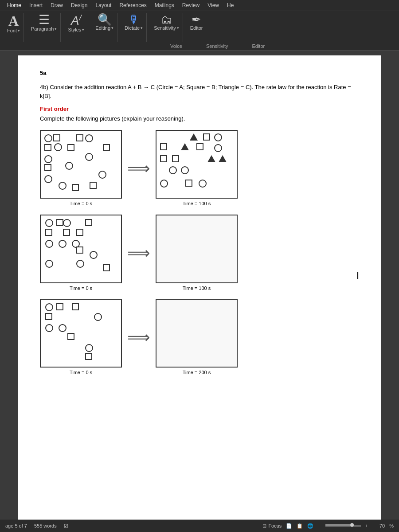 This screenshot has width=399, height=532. What do you see at coordinates (358, 276) in the screenshot?
I see `cursor: I` at bounding box center [358, 276].